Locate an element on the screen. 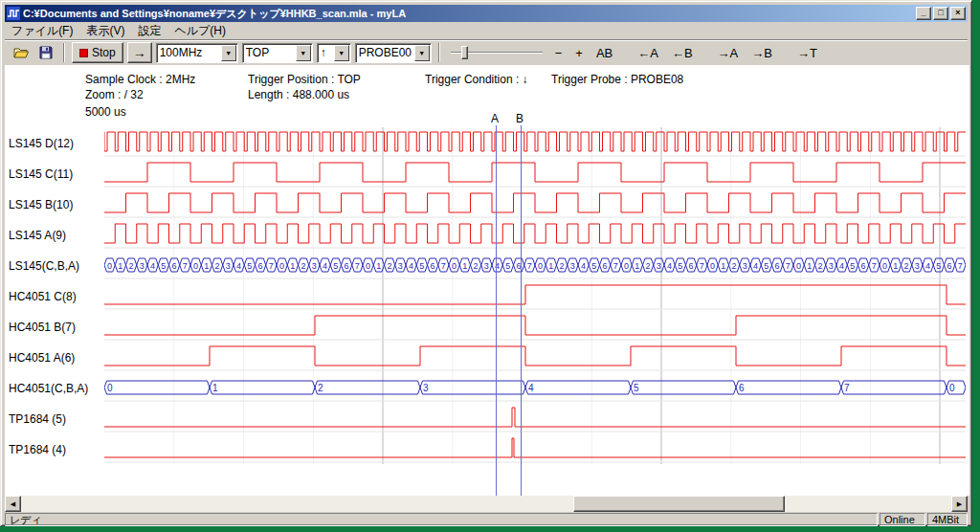 The image size is (980, 532). channel-label-0: LS145 D(12) is located at coordinates (41, 144).